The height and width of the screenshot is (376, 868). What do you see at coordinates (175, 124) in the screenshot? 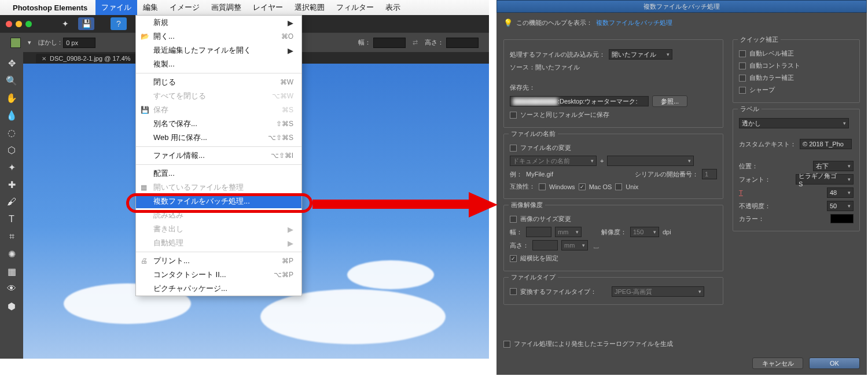
I see `menu-item-label: 別名で保存...` at bounding box center [175, 124].